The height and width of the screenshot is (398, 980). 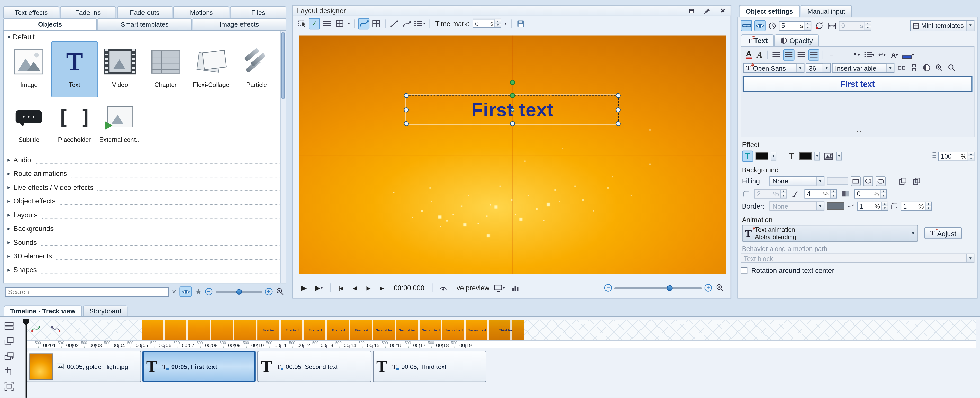 I want to click on handle-top-center, so click(x=512, y=96).